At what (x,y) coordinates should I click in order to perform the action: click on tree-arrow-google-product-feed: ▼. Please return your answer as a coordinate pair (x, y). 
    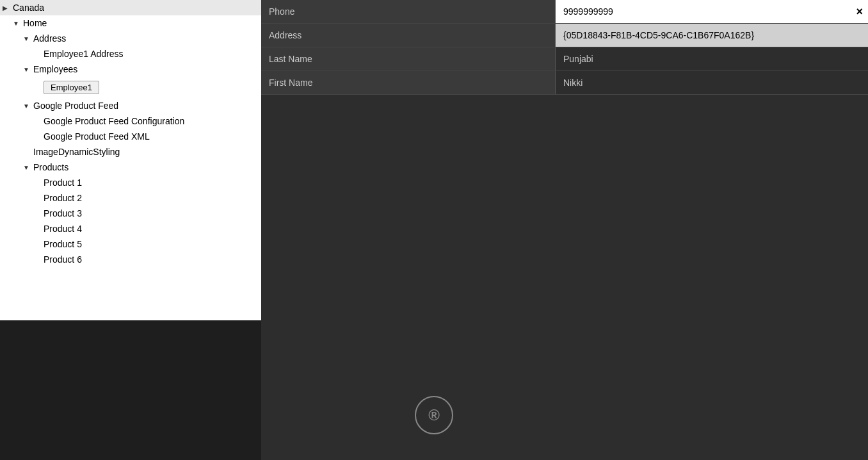
    Looking at the image, I should click on (28, 106).